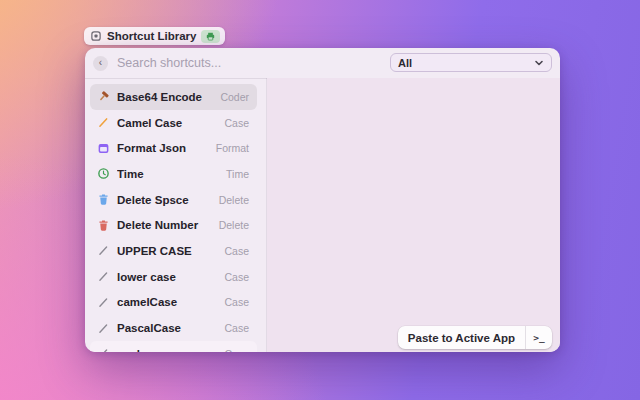 This screenshot has width=640, height=400. Describe the element at coordinates (471, 62) in the screenshot. I see `category-filter-dropdown: All` at that location.